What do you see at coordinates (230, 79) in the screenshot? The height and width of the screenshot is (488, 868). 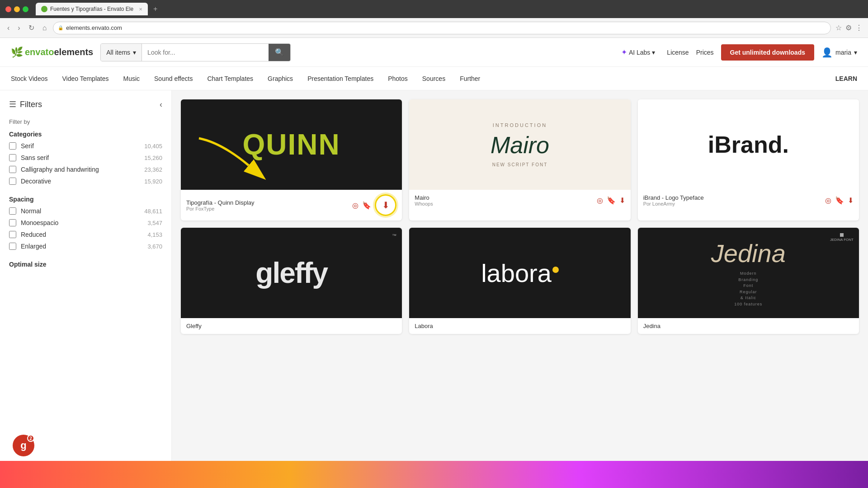 I see `nav-chart-templates: Chart Templates` at bounding box center [230, 79].